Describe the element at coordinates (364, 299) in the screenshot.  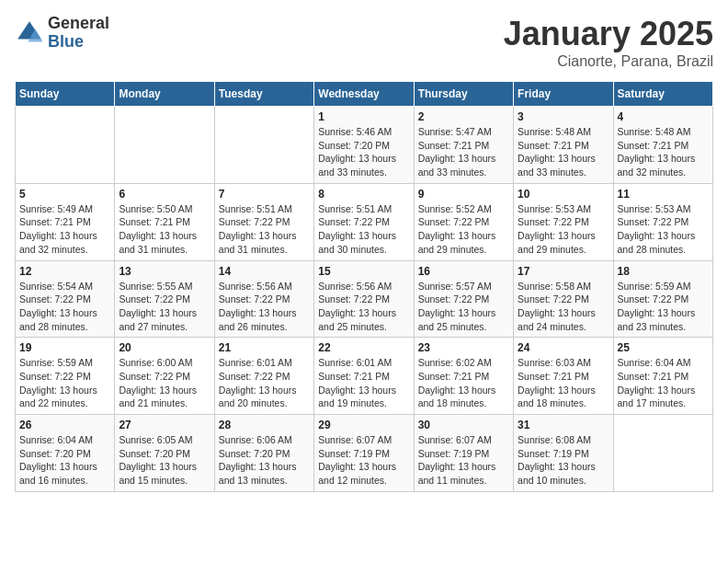
I see `calendar-cell: 15Sunrise: 5:56 AMSunset: 7:22 PMDayligh…` at that location.